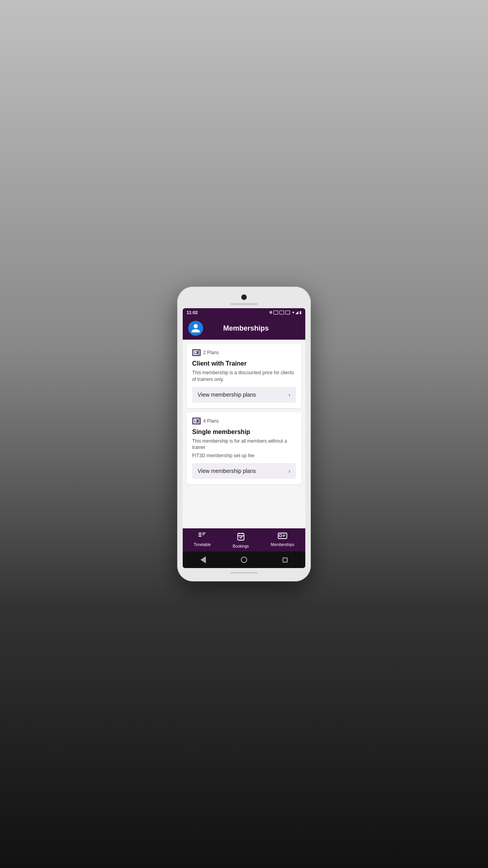  Describe the element at coordinates (289, 471) in the screenshot. I see `chevron-right-icon-2: ›` at that location.